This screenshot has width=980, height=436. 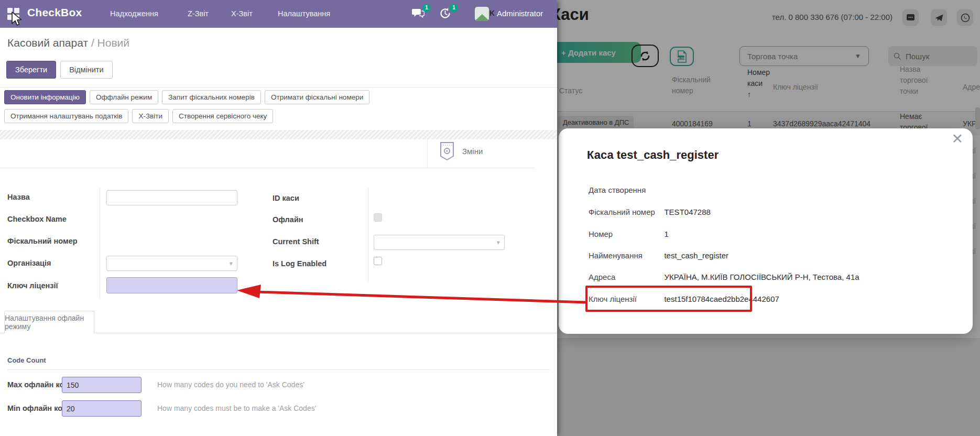 I want to click on modal-title: Каса test_cash_register, so click(x=653, y=155).